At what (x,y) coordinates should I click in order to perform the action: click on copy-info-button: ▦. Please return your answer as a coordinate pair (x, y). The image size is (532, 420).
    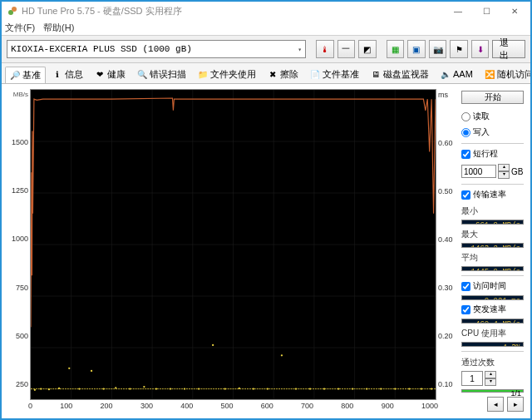
    Looking at the image, I should click on (396, 49).